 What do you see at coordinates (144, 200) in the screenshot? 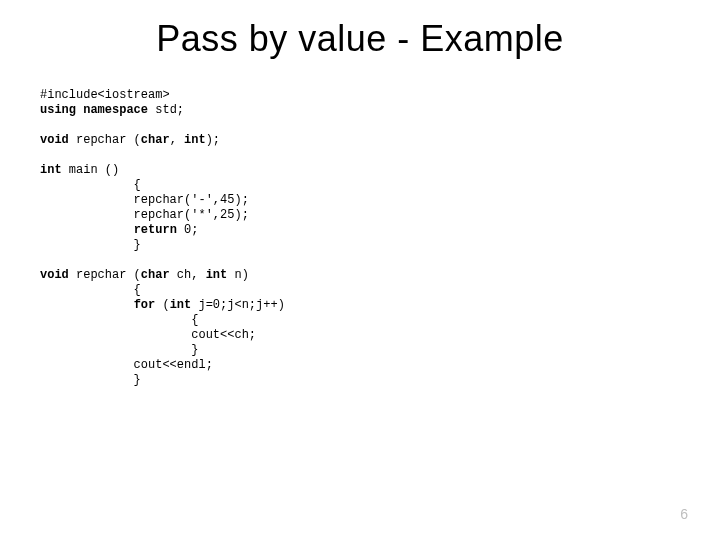
I see `code-line: repchar('-',45);` at bounding box center [144, 200].